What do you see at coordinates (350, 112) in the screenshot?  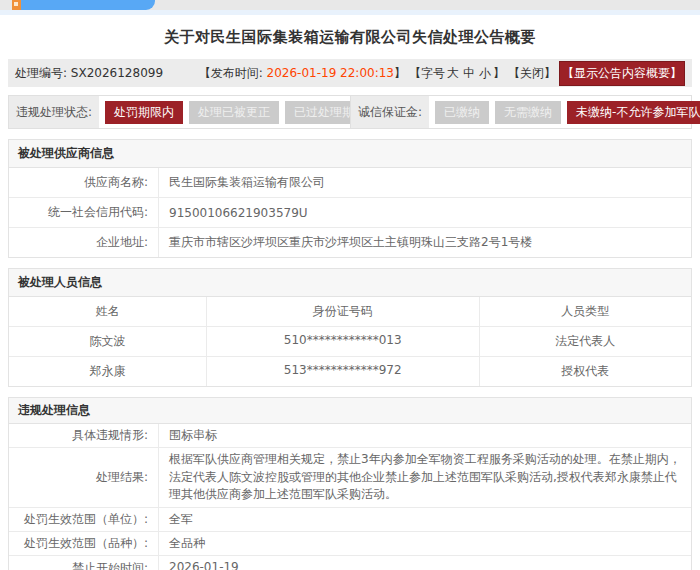 I see `status-bar: 违规处理状态: 处罚期限内 处理已被更正 已过处理期限 诚信保证金: 已缴纳 无…` at bounding box center [350, 112].